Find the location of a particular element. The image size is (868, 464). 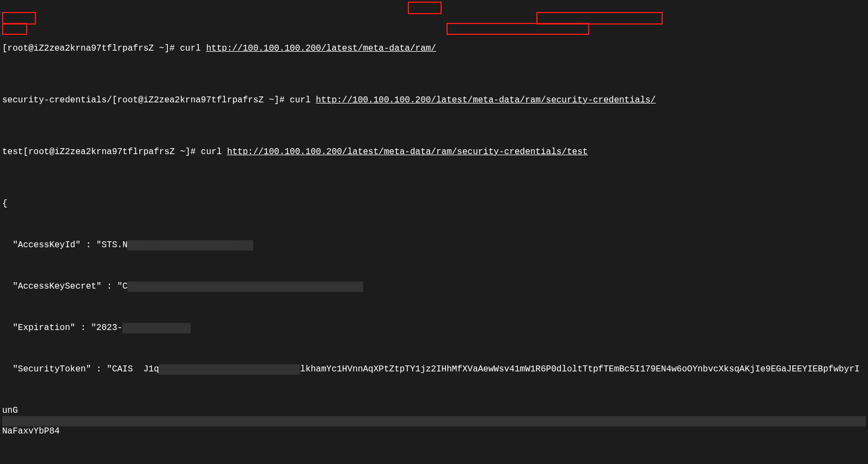

security-token-tail-1: lkhamYc1HVnnAqXPtZtpTY1jz2IHhMfXVaAewWsv… is located at coordinates (579, 369).